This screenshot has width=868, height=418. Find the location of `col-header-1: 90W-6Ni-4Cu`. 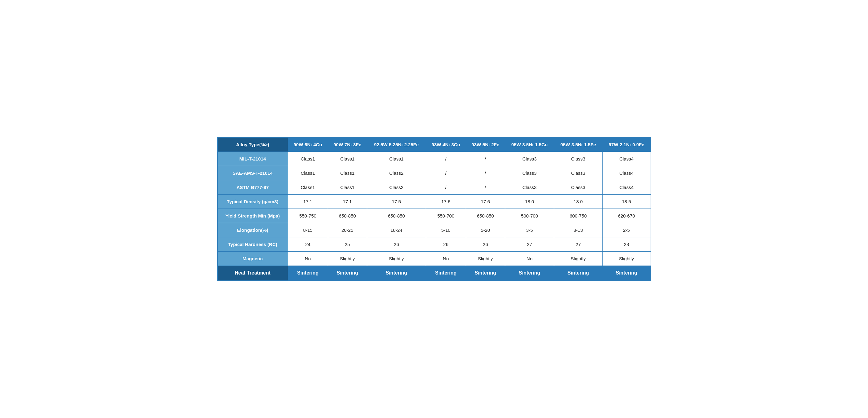

col-header-1: 90W-6Ni-4Cu is located at coordinates (308, 145).